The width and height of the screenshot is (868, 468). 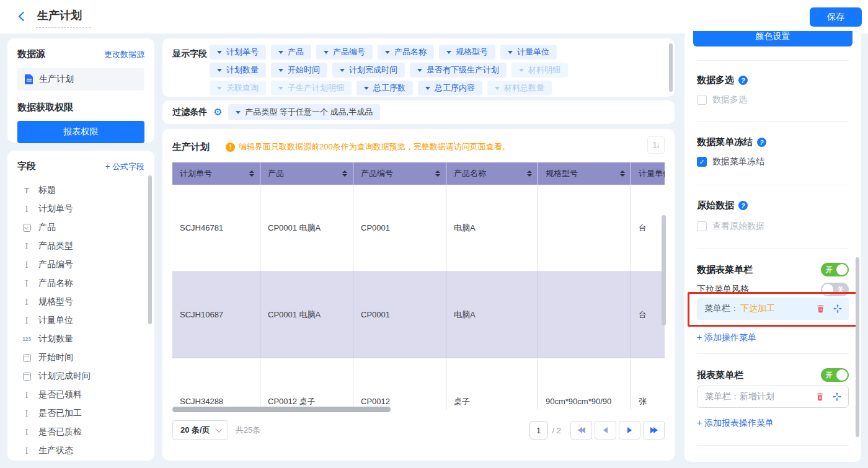 What do you see at coordinates (304, 112) in the screenshot?
I see `filter-condition-chip: 产品类型 等于任意一个 成品,半成品` at bounding box center [304, 112].